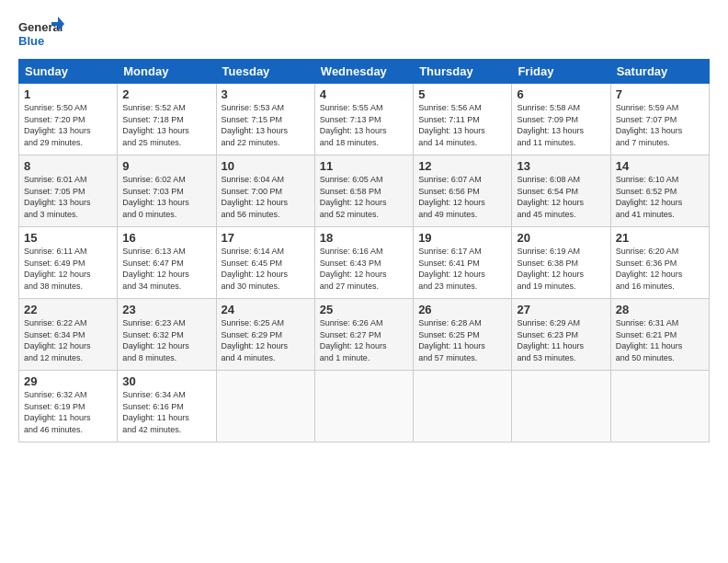  What do you see at coordinates (660, 166) in the screenshot?
I see `day-number: 14` at bounding box center [660, 166].